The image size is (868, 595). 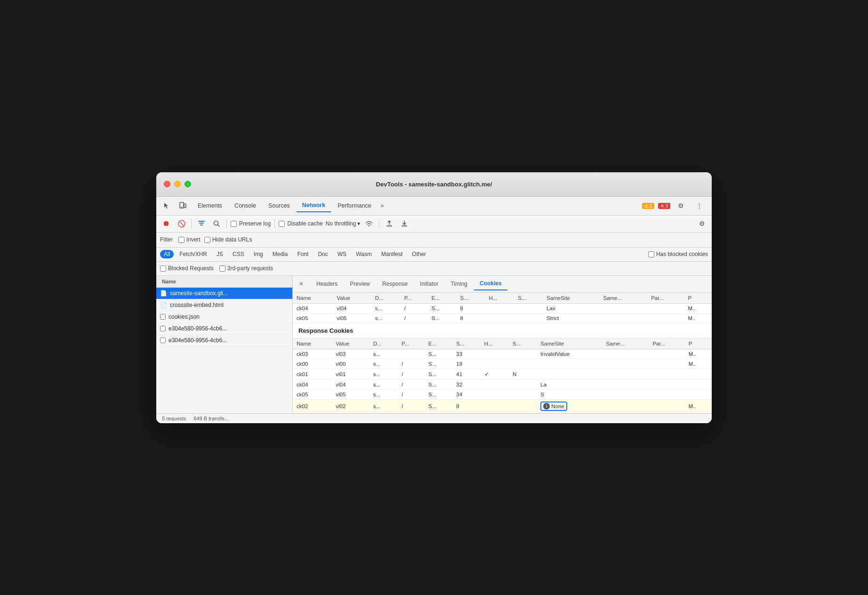 I want to click on tab-performance: Performance, so click(x=354, y=206).